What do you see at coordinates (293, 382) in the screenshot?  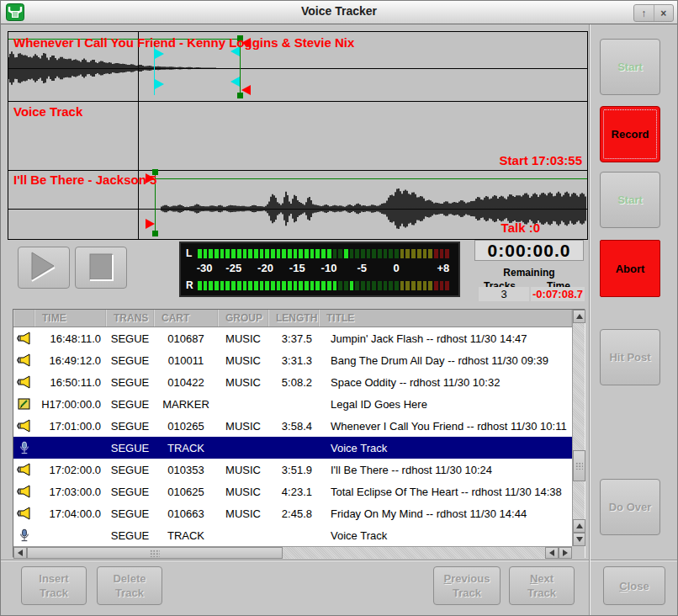 I see `playlist-row: 16:50:11.0SEGUE010422MUSIC5:08.2Space Od…` at bounding box center [293, 382].